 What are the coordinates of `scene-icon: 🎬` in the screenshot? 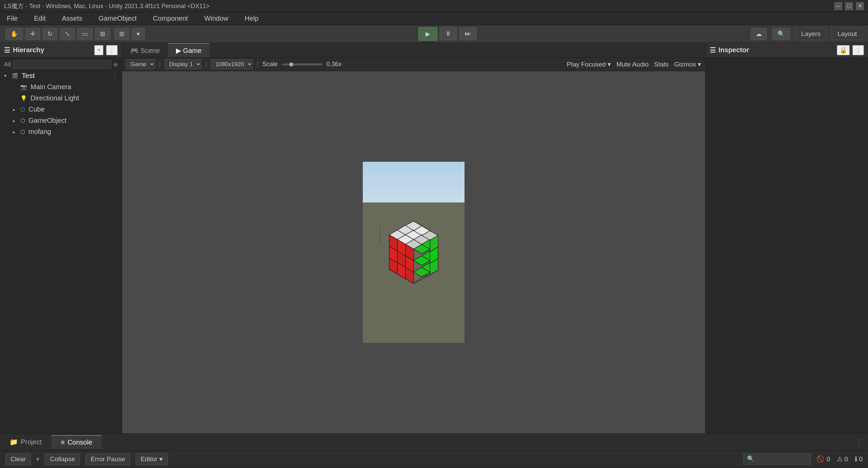 It's located at (15, 76).